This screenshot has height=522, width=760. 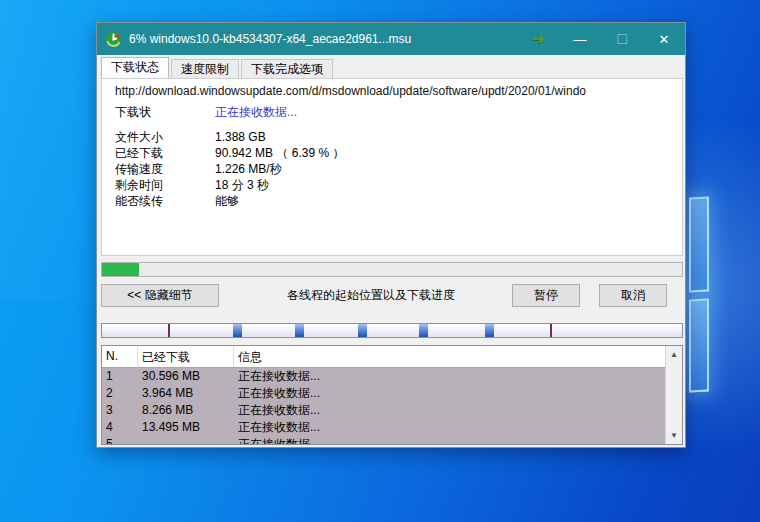 What do you see at coordinates (120, 376) in the screenshot?
I see `table-cell: 1` at bounding box center [120, 376].